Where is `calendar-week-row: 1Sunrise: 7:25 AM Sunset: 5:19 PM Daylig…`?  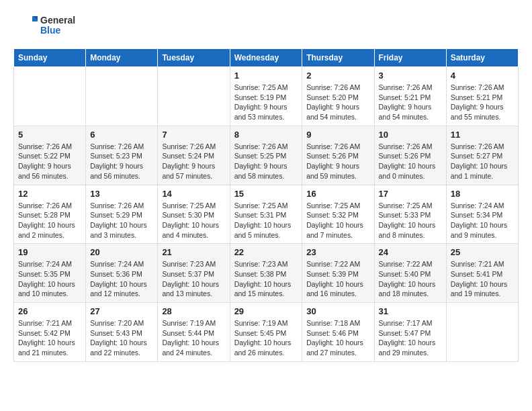 calendar-week-row: 1Sunrise: 7:25 AM Sunset: 5:19 PM Daylig… is located at coordinates (266, 97).